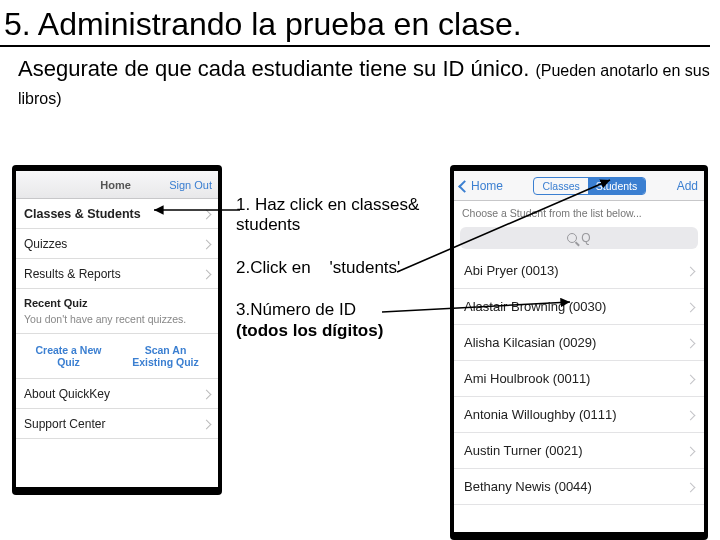 Image resolution: width=720 pixels, height=540 pixels. Describe the element at coordinates (341, 279) in the screenshot. I see `instruction-list: 1. Haz click en classes& students 2.Clic…` at that location.